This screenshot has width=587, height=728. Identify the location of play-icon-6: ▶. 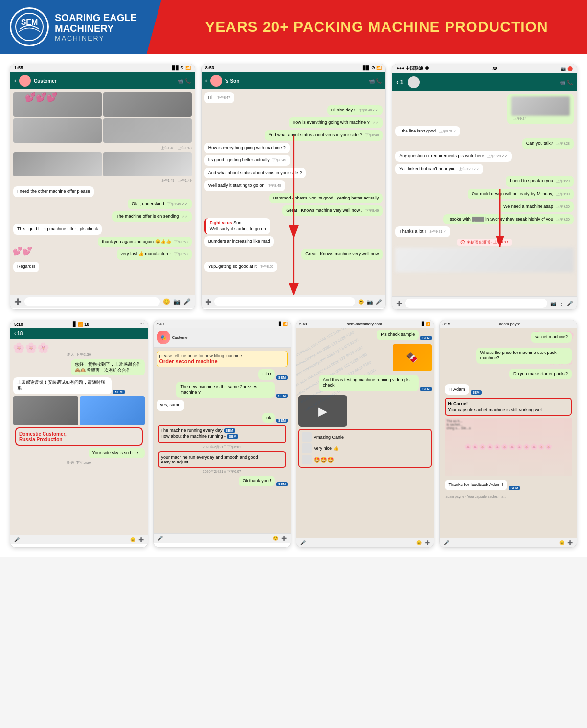
(323, 411).